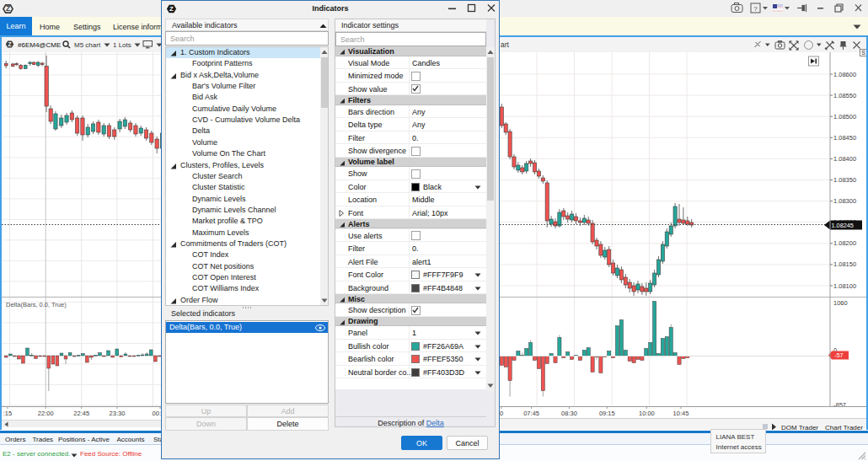 The height and width of the screenshot is (461, 868). I want to click on svg-text: Delta(Bars, 0.0, True), so click(36, 305).